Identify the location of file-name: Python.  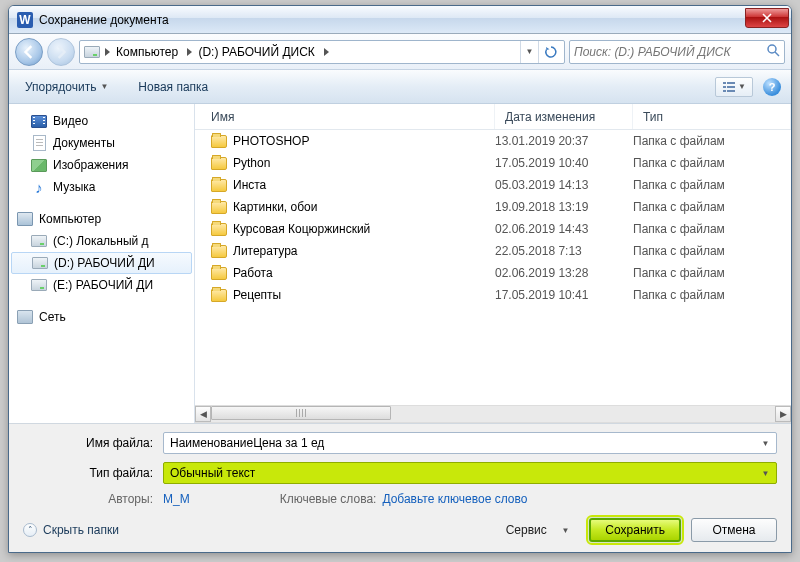
(252, 163).